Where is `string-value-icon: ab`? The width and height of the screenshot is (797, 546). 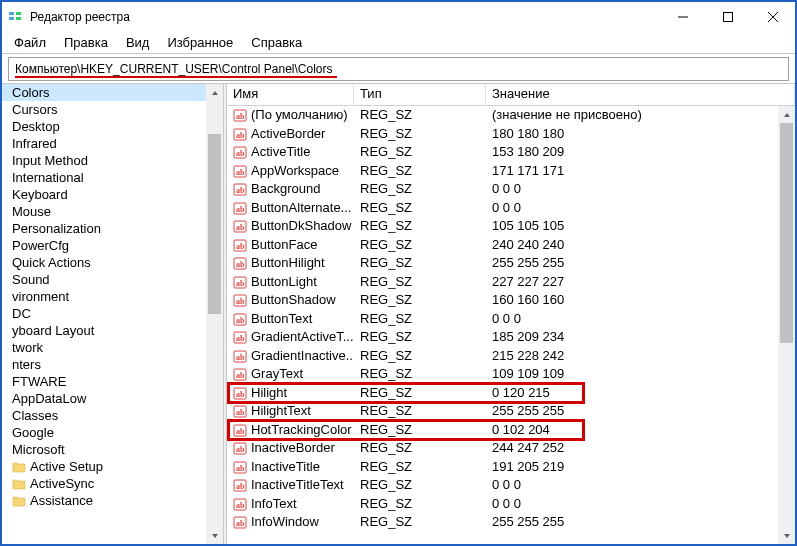 string-value-icon: ab is located at coordinates (240, 208).